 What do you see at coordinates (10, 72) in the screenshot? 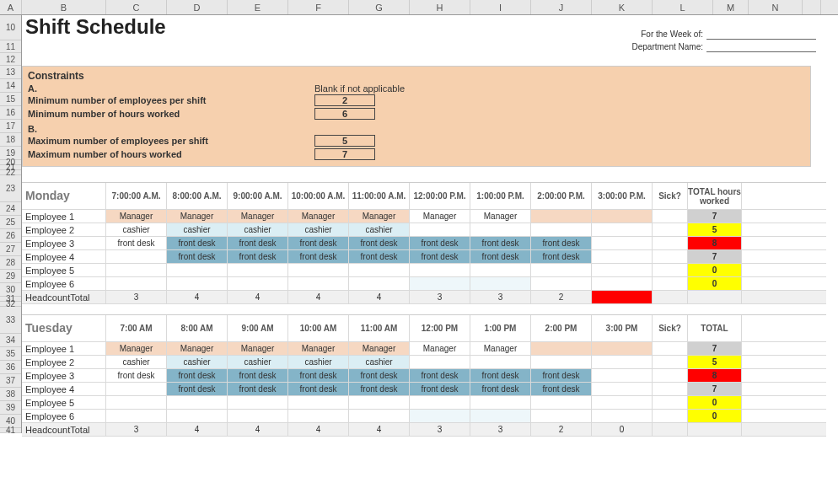
I see `row-header-13: 13` at bounding box center [10, 72].